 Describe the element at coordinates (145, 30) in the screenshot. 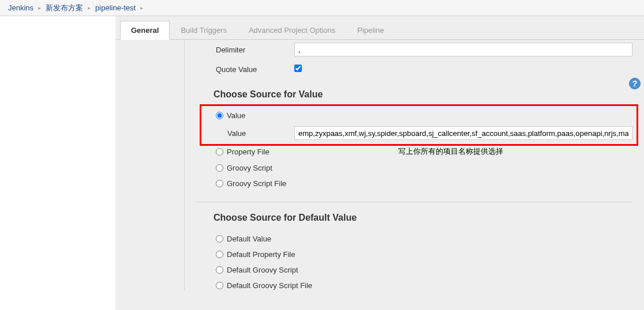

I see `tab-general: General` at that location.